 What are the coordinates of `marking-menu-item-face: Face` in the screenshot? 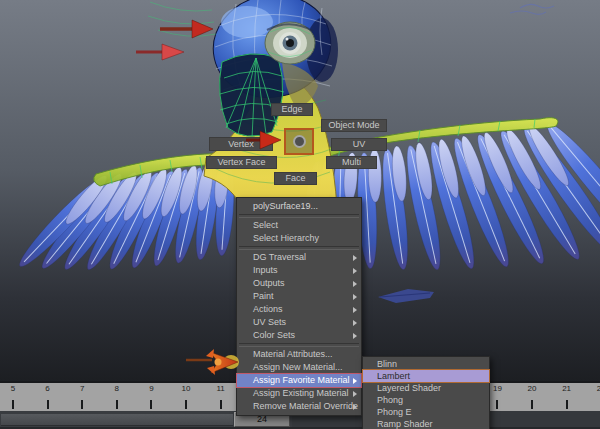 It's located at (296, 178).